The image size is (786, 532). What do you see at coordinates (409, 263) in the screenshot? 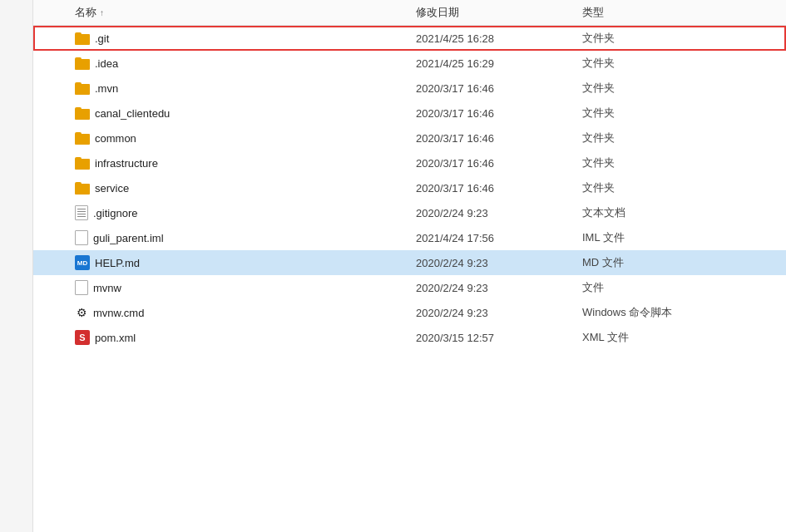
I see `table-row: MDHELP.md2020/2/24 9:23MD 文件` at bounding box center [409, 263].